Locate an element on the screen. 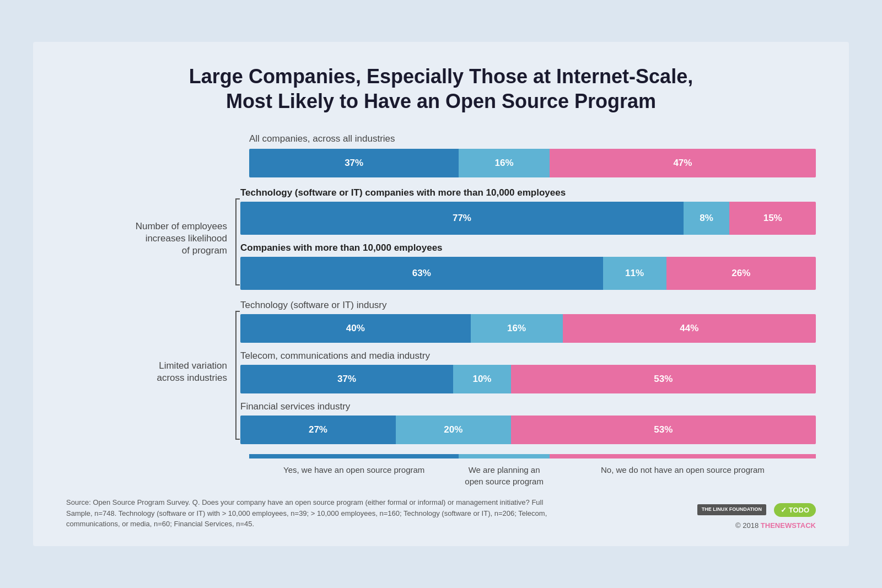 The image size is (882, 588). bar-label-all: All companies, across all industries is located at coordinates (533, 139).